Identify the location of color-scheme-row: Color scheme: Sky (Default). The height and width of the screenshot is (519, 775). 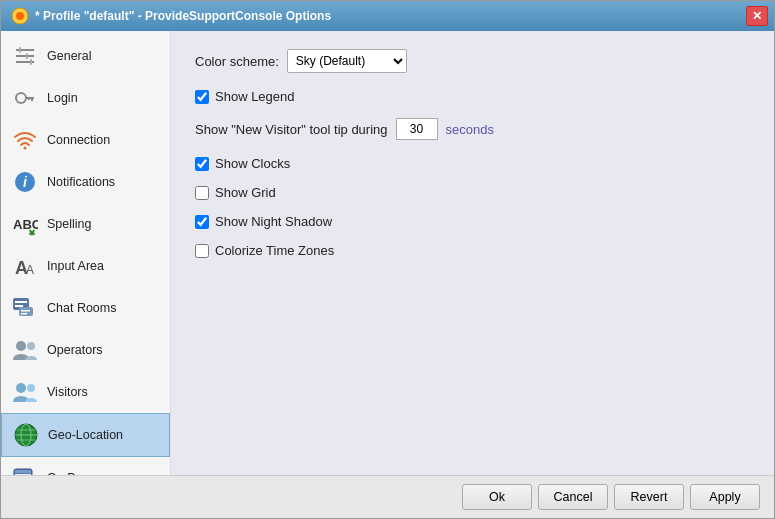
(472, 61).